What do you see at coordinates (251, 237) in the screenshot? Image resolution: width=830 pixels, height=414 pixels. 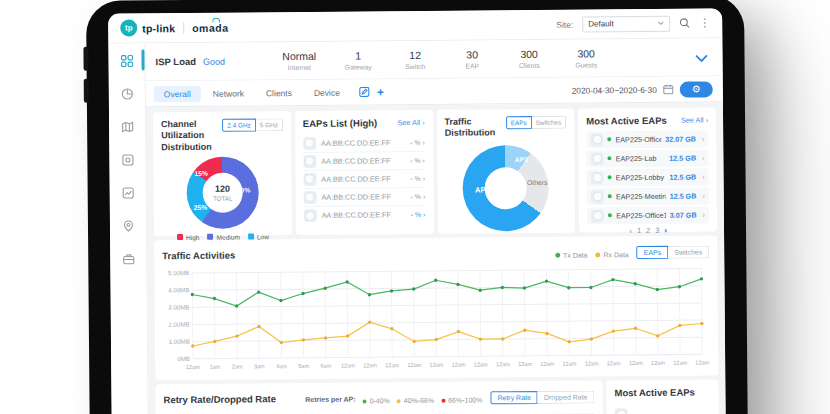 I see `legend-low-swatch` at bounding box center [251, 237].